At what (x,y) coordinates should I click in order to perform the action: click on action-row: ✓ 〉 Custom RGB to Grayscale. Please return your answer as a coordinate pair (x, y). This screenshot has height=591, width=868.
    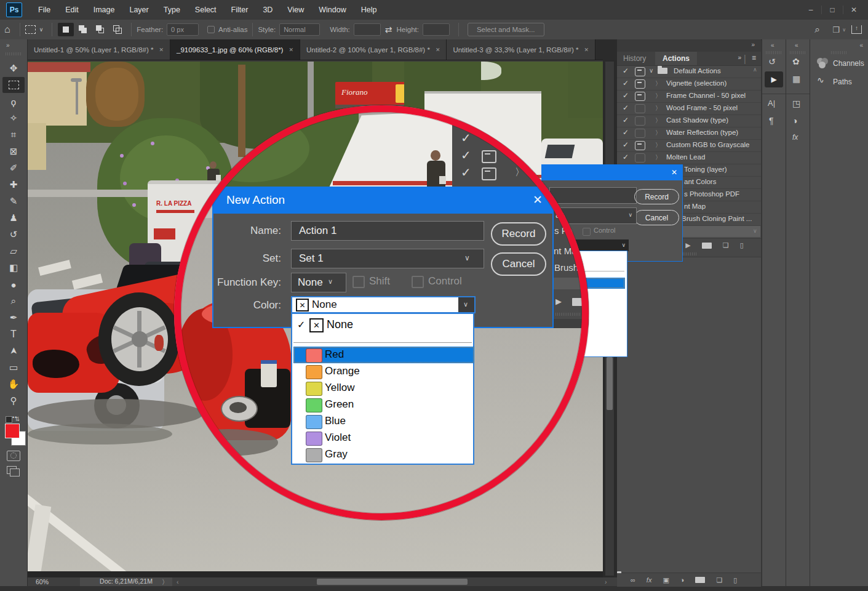
    Looking at the image, I should click on (689, 145).